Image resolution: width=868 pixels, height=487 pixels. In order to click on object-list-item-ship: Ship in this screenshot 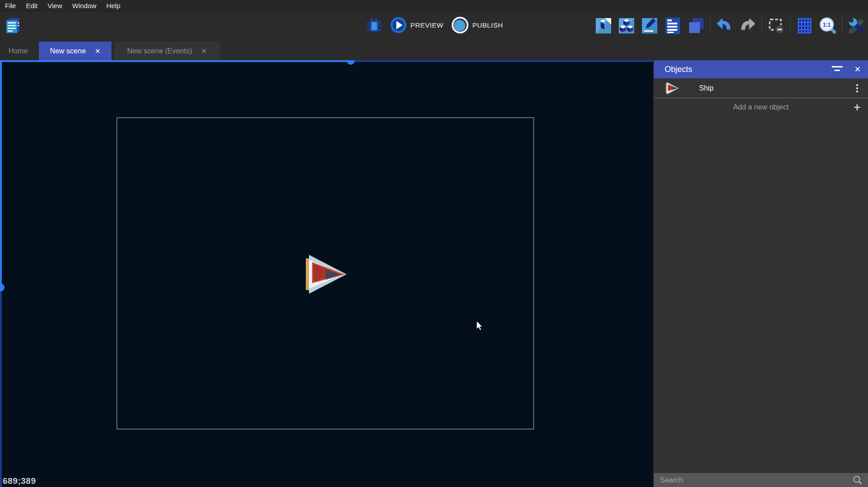, I will do `click(761, 88)`.